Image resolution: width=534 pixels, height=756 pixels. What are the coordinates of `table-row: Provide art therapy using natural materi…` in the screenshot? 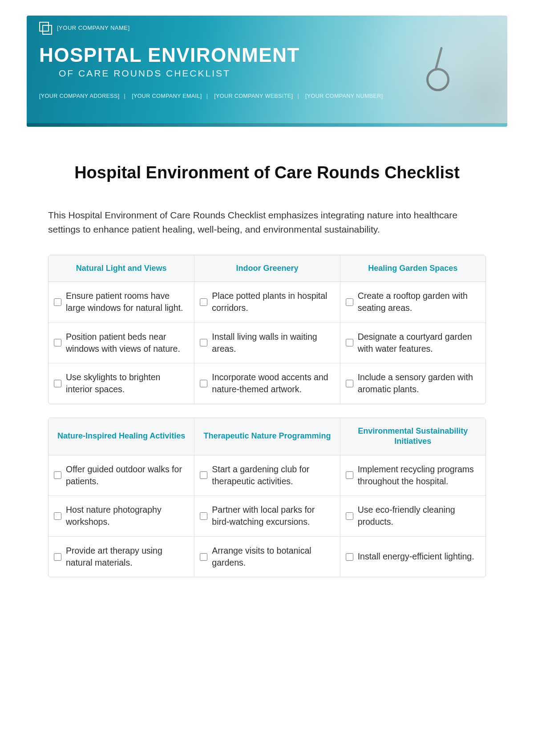 It's located at (267, 557).